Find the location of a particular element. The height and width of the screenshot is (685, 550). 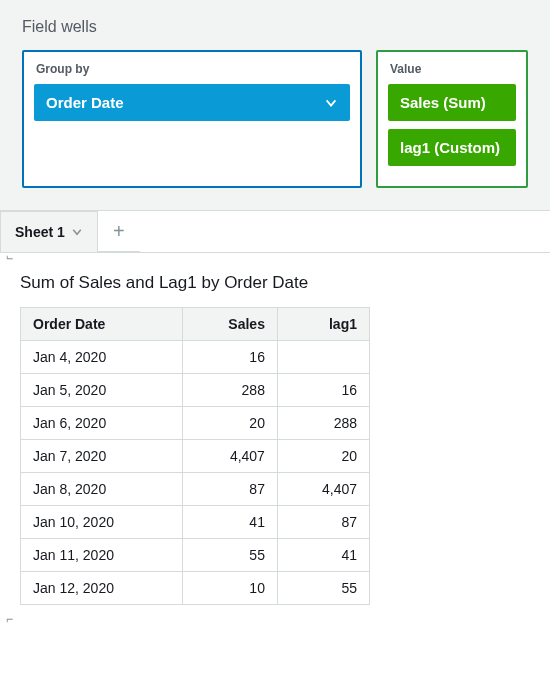

sheet-tab: Sheet 1 is located at coordinates (49, 232).